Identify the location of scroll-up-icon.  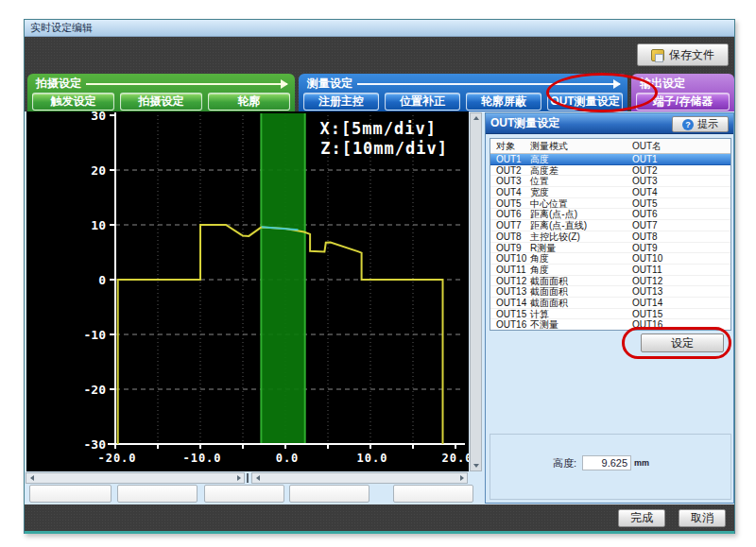
(476, 118).